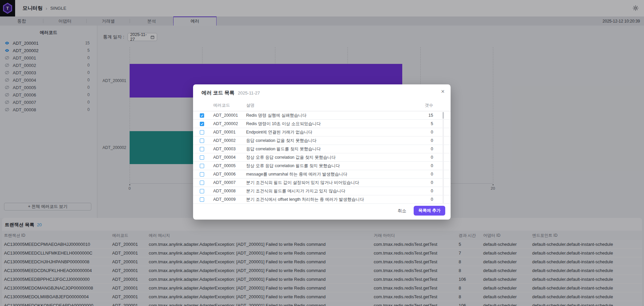  Describe the element at coordinates (230, 132) in the screenshot. I see `modal-row-code: ADT_00001` at that location.